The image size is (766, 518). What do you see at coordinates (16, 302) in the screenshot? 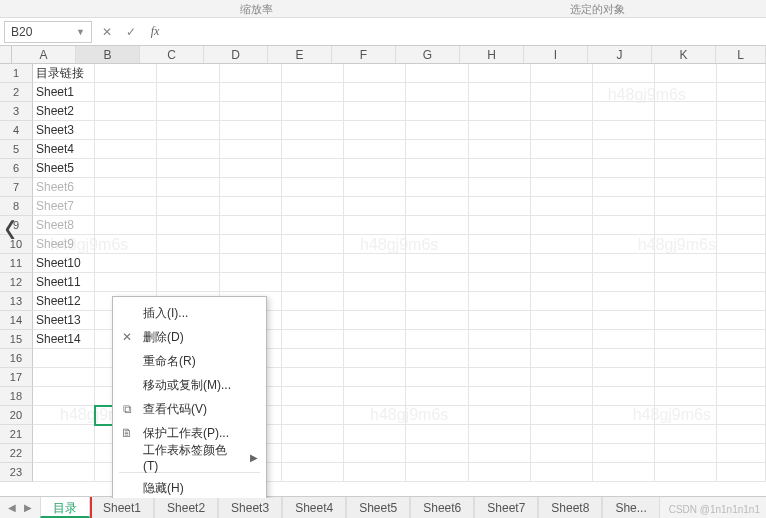
I see `row-header: 13` at bounding box center [16, 302].